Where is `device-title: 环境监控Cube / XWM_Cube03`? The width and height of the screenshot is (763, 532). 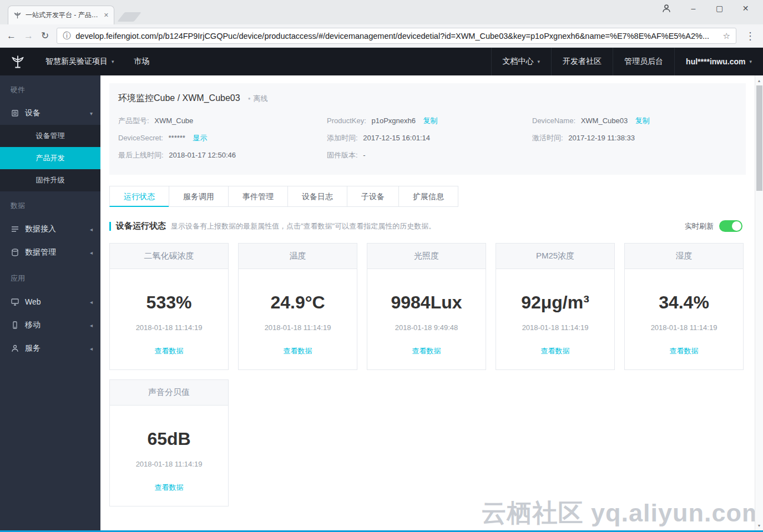 device-title: 环境监控Cube / XWM_Cube03 is located at coordinates (179, 99).